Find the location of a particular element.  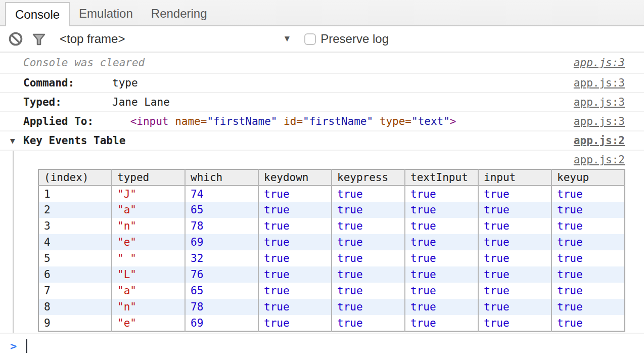

table-column-header: typed is located at coordinates (149, 177).